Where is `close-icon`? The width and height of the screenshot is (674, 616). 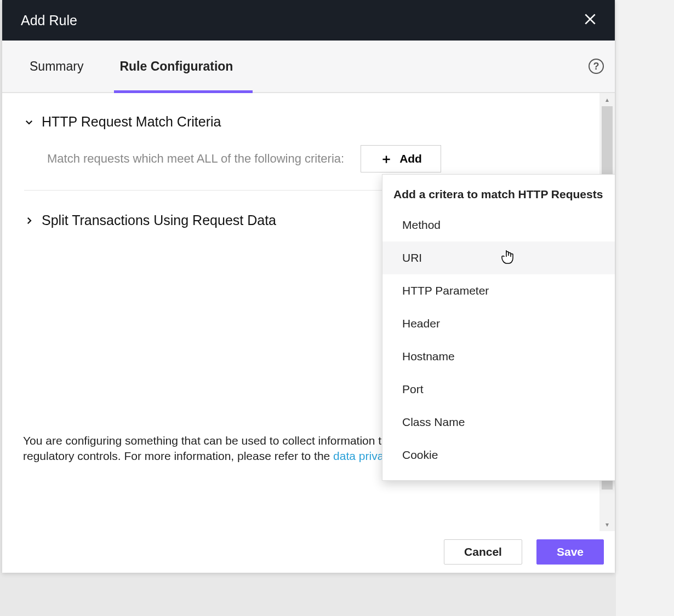
close-icon is located at coordinates (590, 21).